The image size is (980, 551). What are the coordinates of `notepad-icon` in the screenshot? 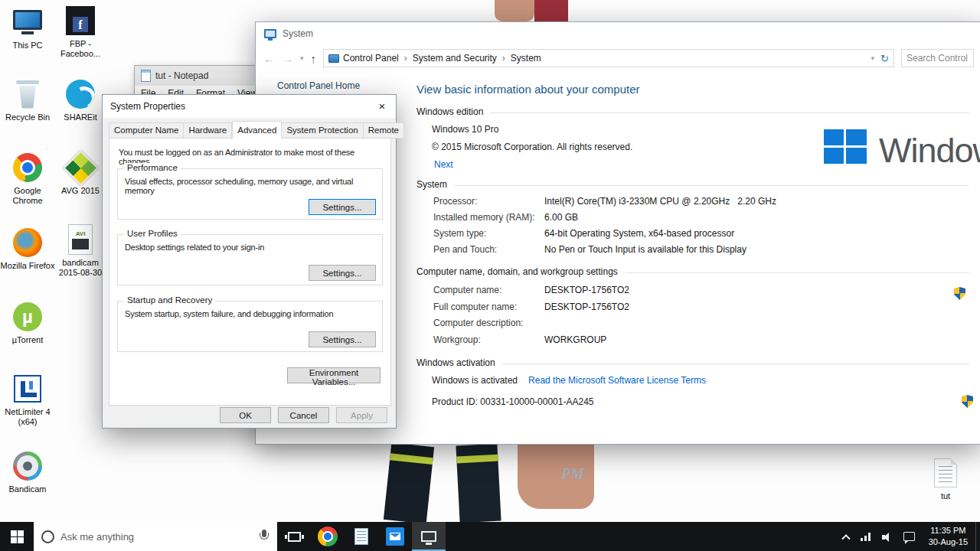 It's located at (145, 76).